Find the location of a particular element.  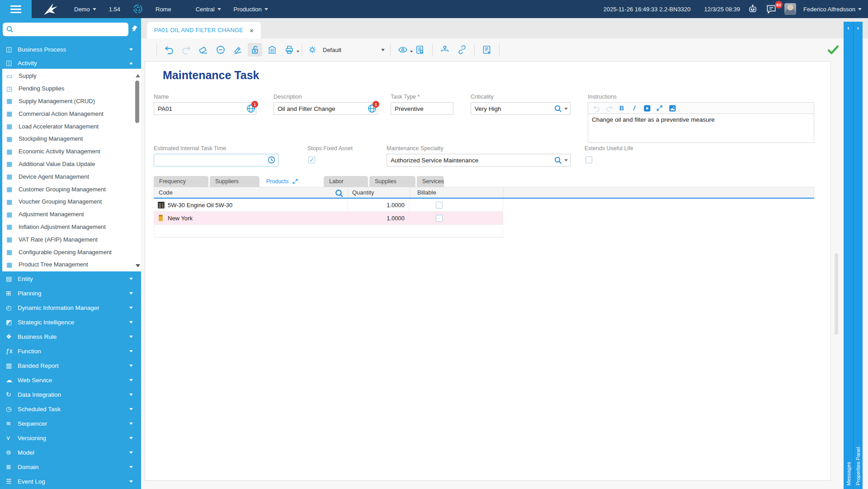

sidebar-section: ≣ Domain is located at coordinates (71, 467).